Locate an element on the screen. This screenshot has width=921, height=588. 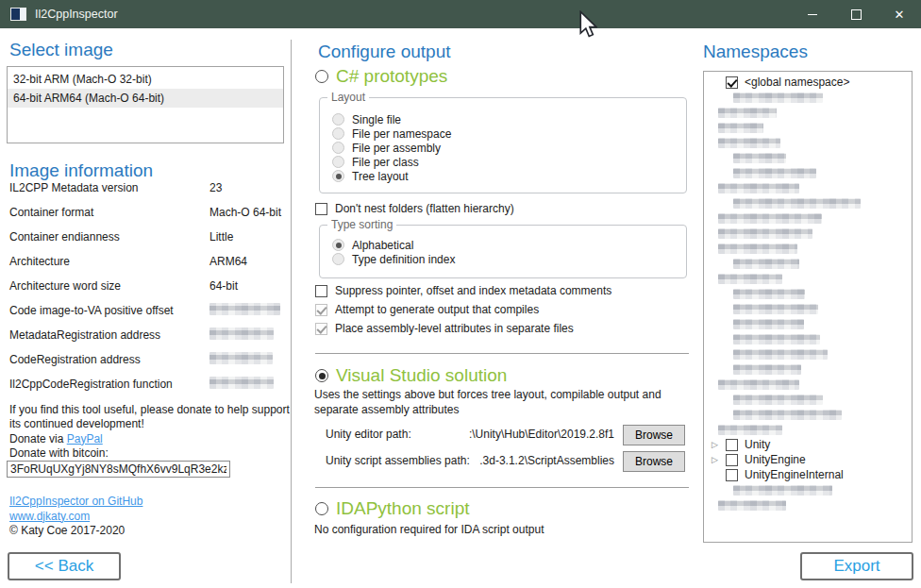
csharp-prototypes-radio: C# prototypes is located at coordinates (381, 76).